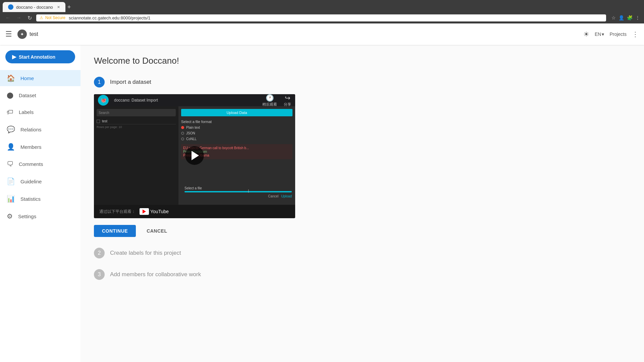 The image size is (644, 362). What do you see at coordinates (195, 156) in the screenshot?
I see `video-container: 🐙 doccano: Dataset Import 🕐 稍后观看` at bounding box center [195, 156].